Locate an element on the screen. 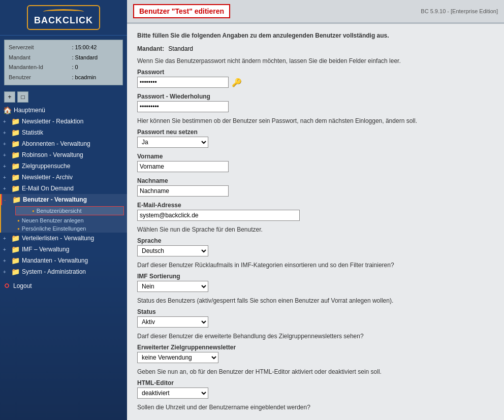 Image resolution: width=504 pixels, height=420 pixels. erweitert-label: Erweiterter Zielgruppennewsletter is located at coordinates (316, 347).